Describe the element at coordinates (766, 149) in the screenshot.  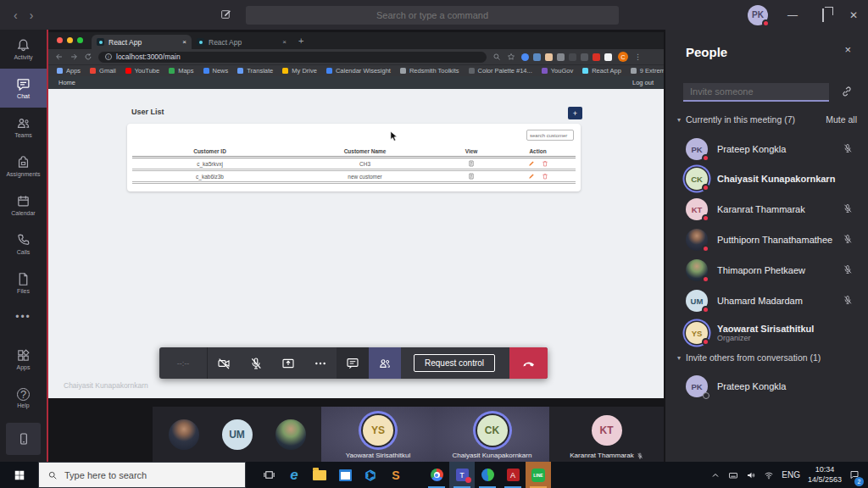
I see `participant-row: PK Prateep Kongkla` at that location.